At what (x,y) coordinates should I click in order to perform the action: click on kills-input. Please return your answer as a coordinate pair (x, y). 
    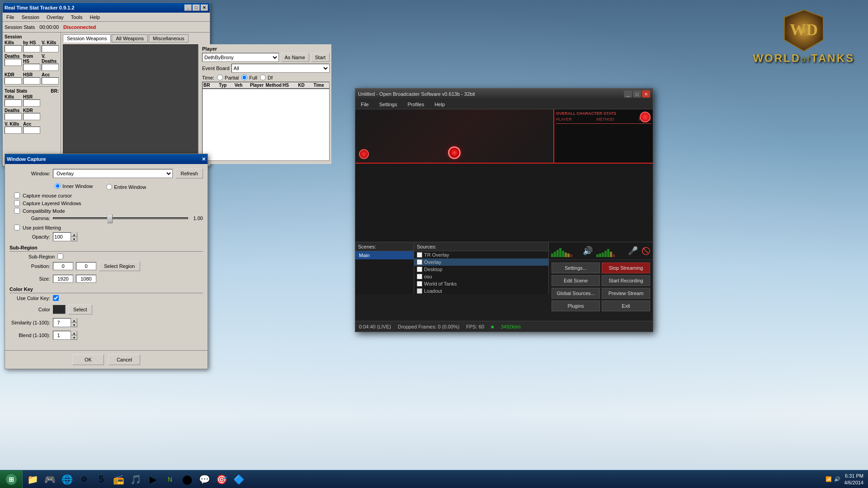
    Looking at the image, I should click on (13, 49).